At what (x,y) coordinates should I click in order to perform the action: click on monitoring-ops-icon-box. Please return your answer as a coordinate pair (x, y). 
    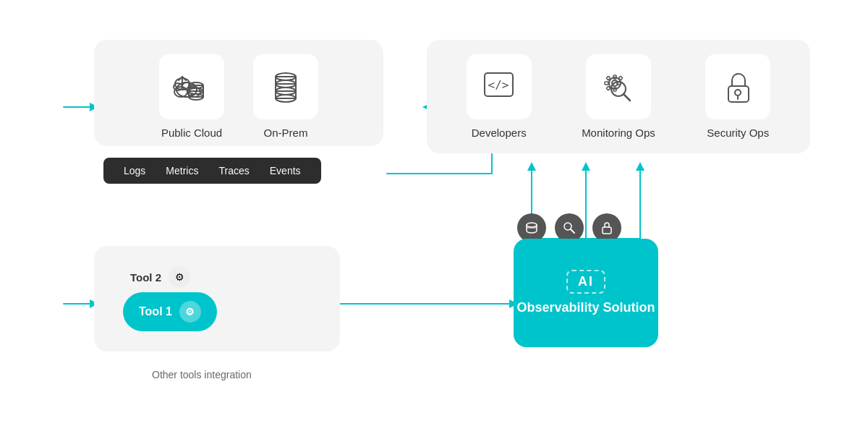
    Looking at the image, I should click on (618, 87).